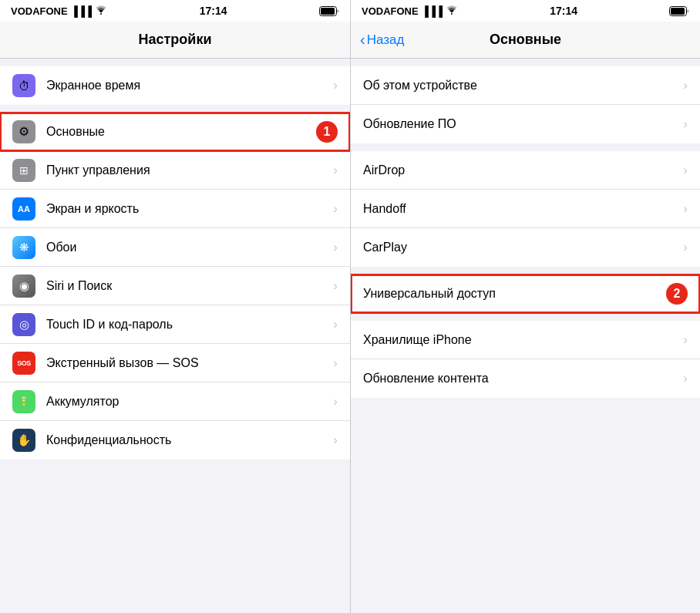 This screenshot has height=613, width=700. I want to click on nav-title-left: Настройки, so click(176, 40).